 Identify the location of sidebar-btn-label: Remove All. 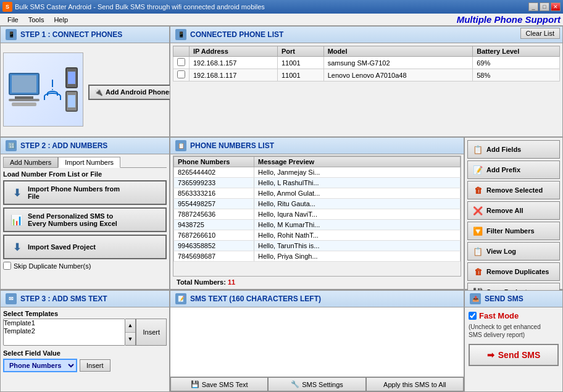
(505, 211).